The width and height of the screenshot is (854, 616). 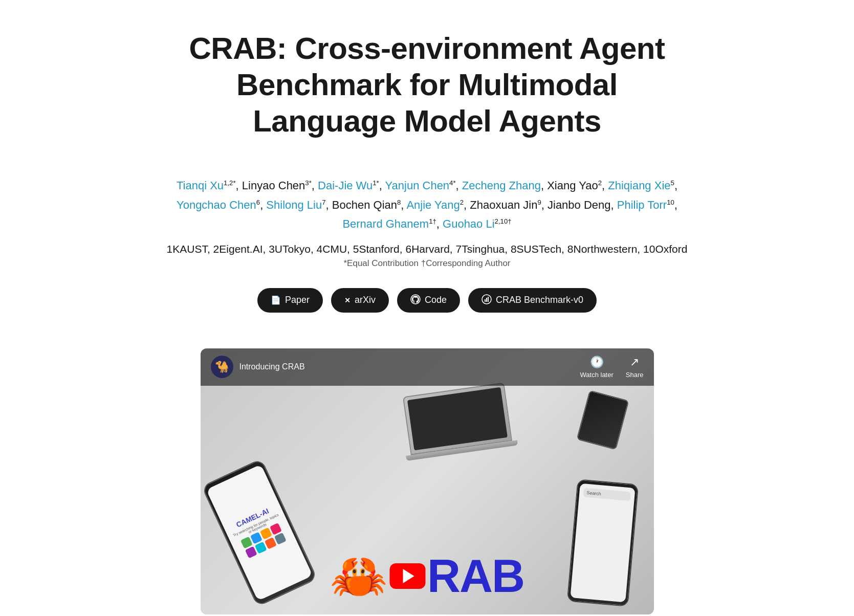 I want to click on code-icon, so click(x=415, y=300).